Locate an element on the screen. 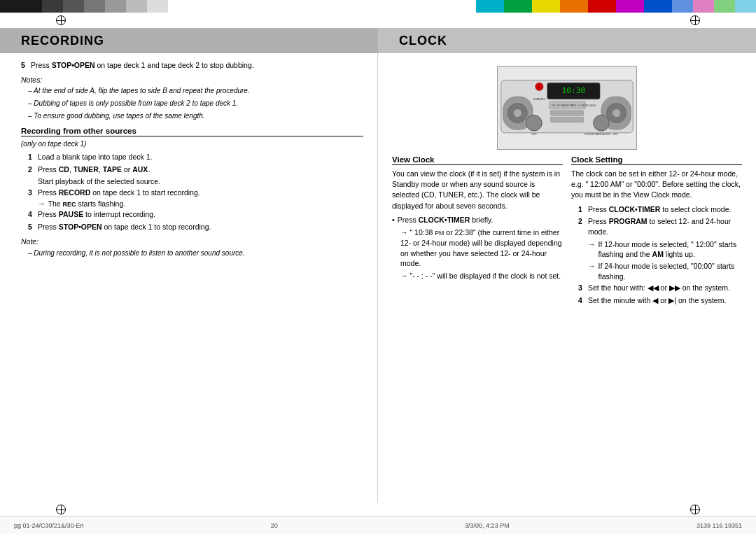 Image resolution: width=756 pixels, height=534 pixels. rec-step4-pause: PAUSE is located at coordinates (71, 214).